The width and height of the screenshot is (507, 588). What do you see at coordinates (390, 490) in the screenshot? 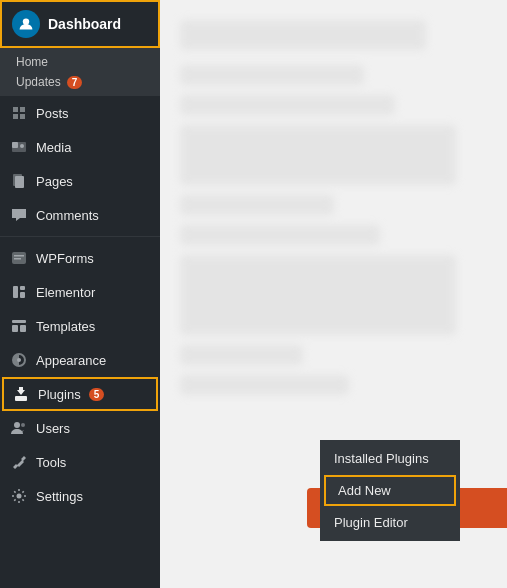
I see `plugins-popup: Installed Plugins Add New Plugin Editor` at bounding box center [390, 490].